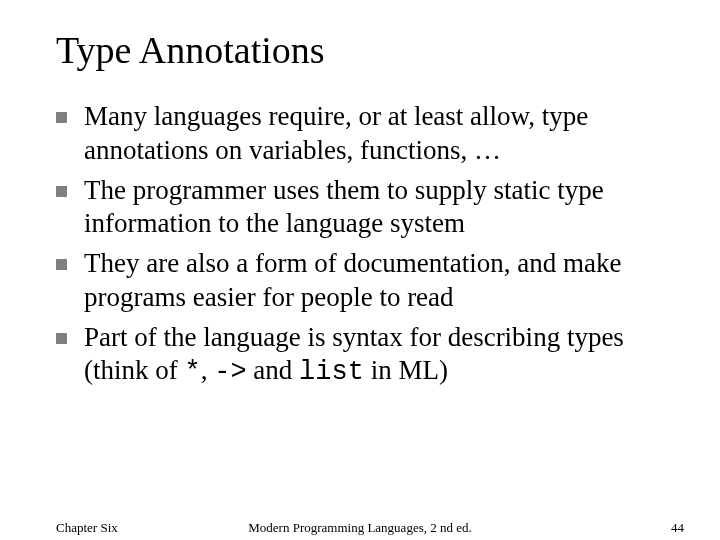 Image resolution: width=720 pixels, height=540 pixels. Describe the element at coordinates (678, 528) in the screenshot. I see `footer-page-number: 44` at that location.